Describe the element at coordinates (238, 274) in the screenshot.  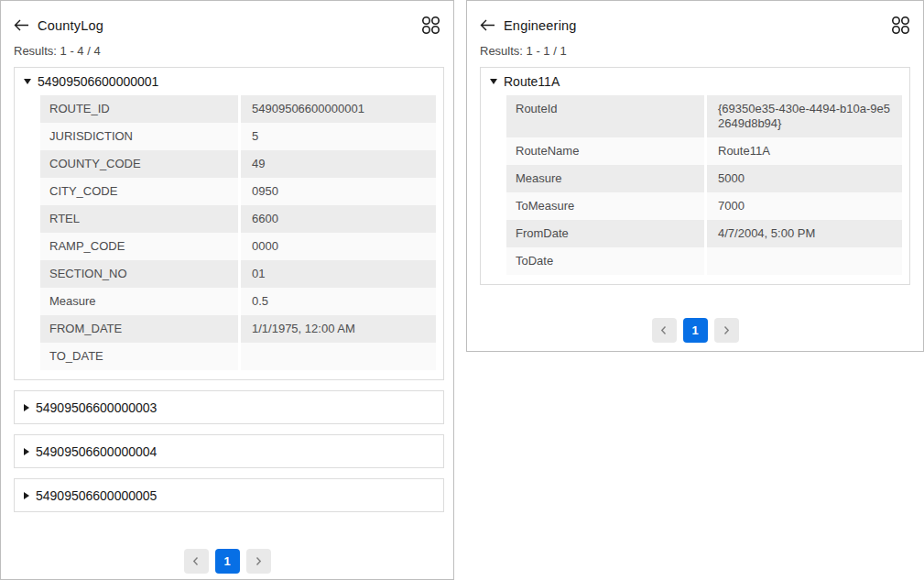
I see `table-row: SECTION_NO01` at that location.